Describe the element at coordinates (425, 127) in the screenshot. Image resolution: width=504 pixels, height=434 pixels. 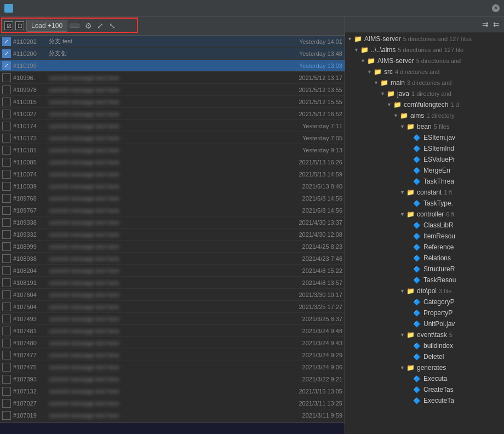
I see `tree-folder-item: ▼📁bean5 files` at that location.